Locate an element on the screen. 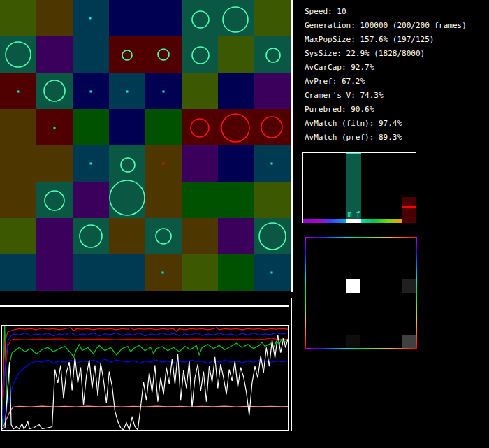 Image resolution: width=489 pixels, height=448 pixels. stats-panel: Speed: 10Generation: 100000 (200/200 fra… is located at coordinates (386, 75).